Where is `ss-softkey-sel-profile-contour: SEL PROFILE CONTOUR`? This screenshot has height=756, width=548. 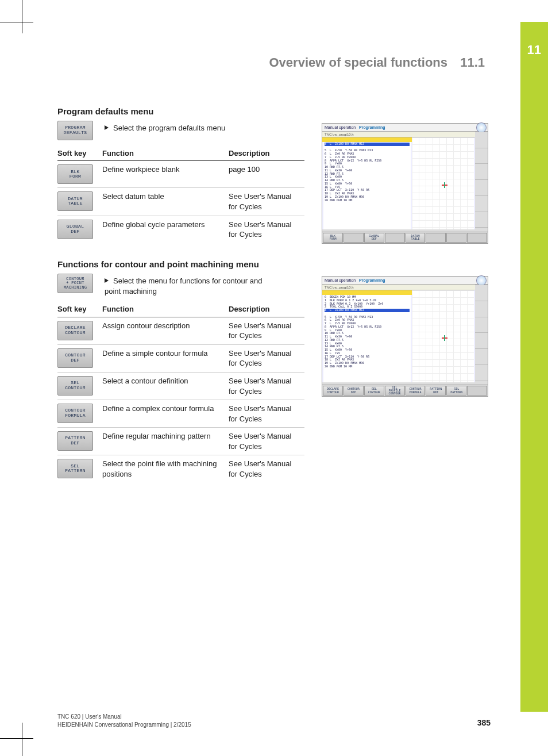 ss-softkey-sel-profile-contour: SEL PROFILE CONTOUR is located at coordinates (395, 391).